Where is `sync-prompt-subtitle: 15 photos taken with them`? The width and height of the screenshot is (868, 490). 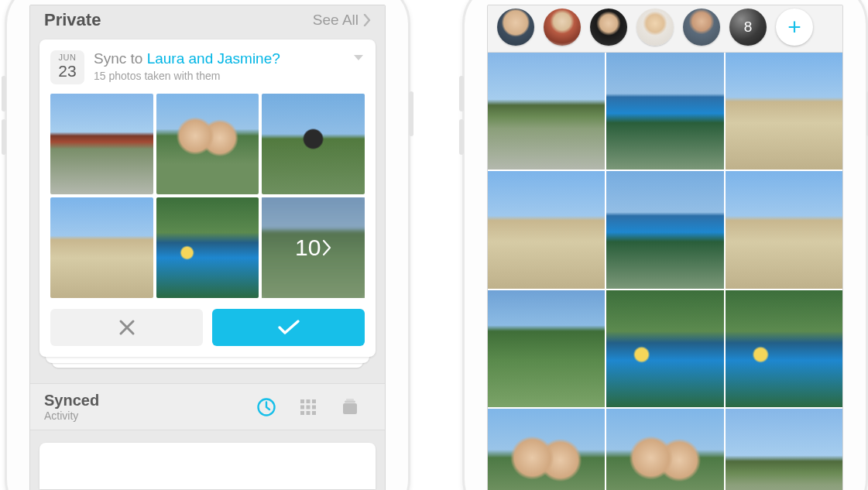 sync-prompt-subtitle: 15 photos taken with them is located at coordinates (218, 76).